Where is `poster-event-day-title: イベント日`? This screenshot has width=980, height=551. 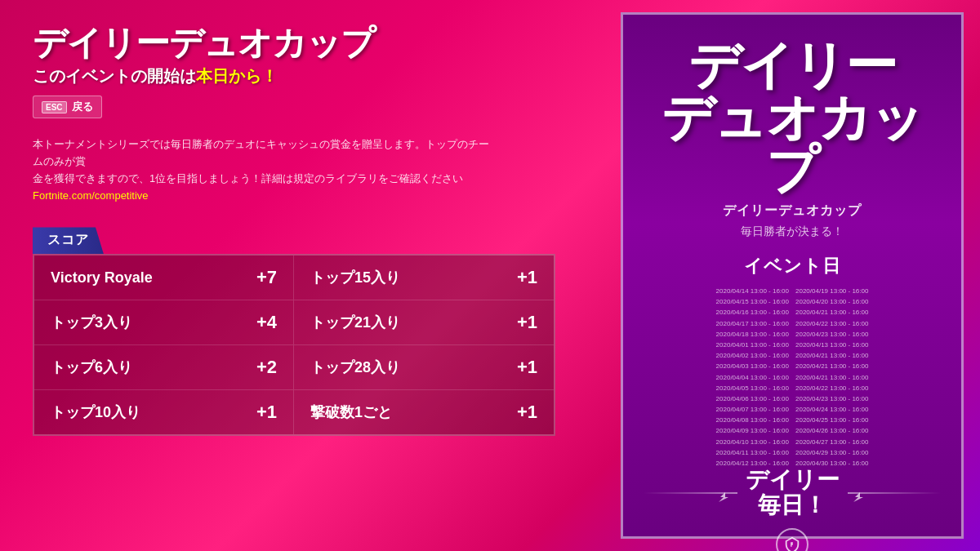 poster-event-day-title: イベント日 is located at coordinates (792, 266).